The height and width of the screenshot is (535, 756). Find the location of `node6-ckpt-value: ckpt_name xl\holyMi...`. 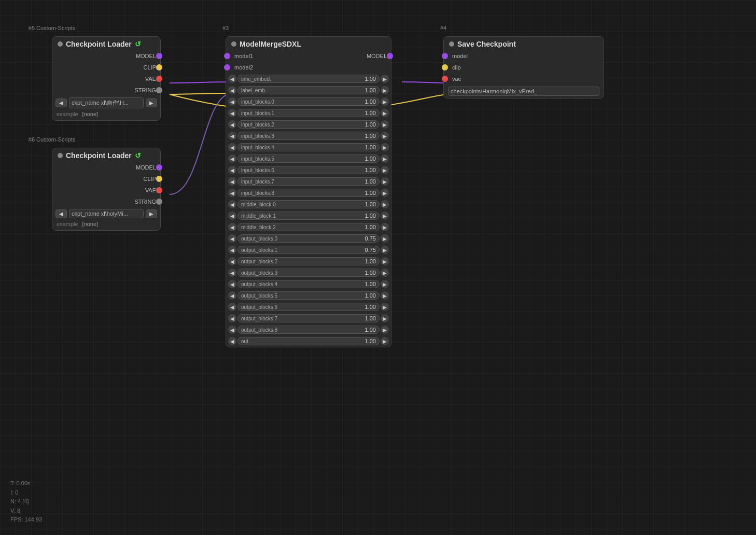

node6-ckpt-value: ckpt_name xl\holyMi... is located at coordinates (106, 214).